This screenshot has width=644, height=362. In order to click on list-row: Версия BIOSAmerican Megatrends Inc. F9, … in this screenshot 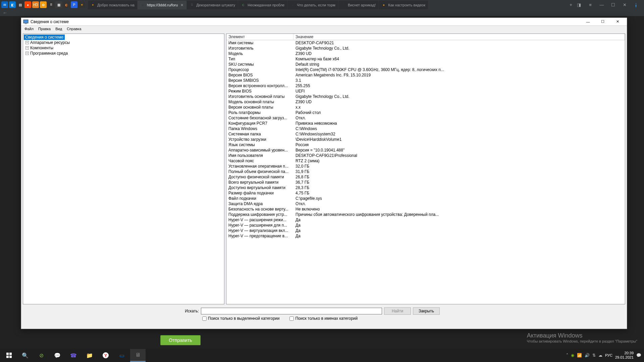, I will do `click(426, 75)`.